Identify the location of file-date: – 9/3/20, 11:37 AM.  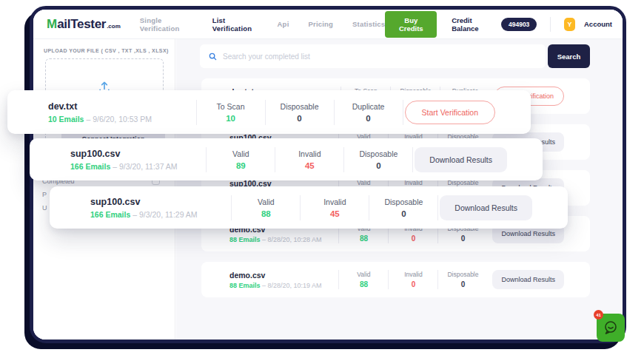
(145, 166).